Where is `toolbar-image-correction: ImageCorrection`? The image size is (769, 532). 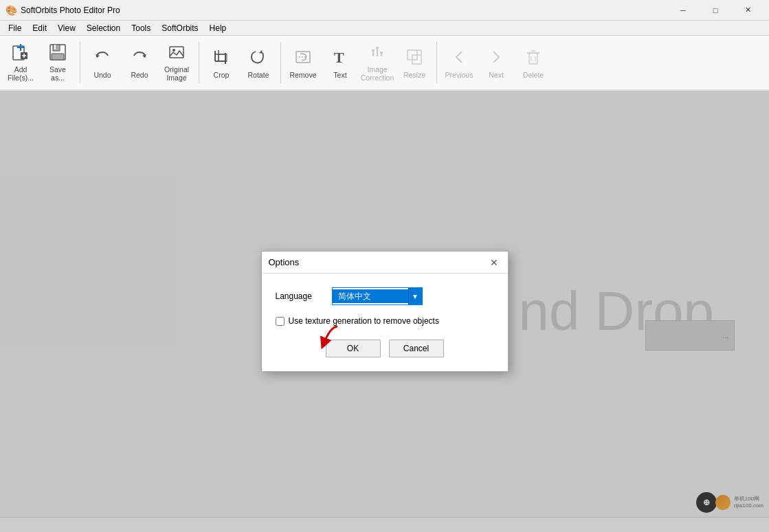
toolbar-image-correction: ImageCorrection is located at coordinates (377, 63).